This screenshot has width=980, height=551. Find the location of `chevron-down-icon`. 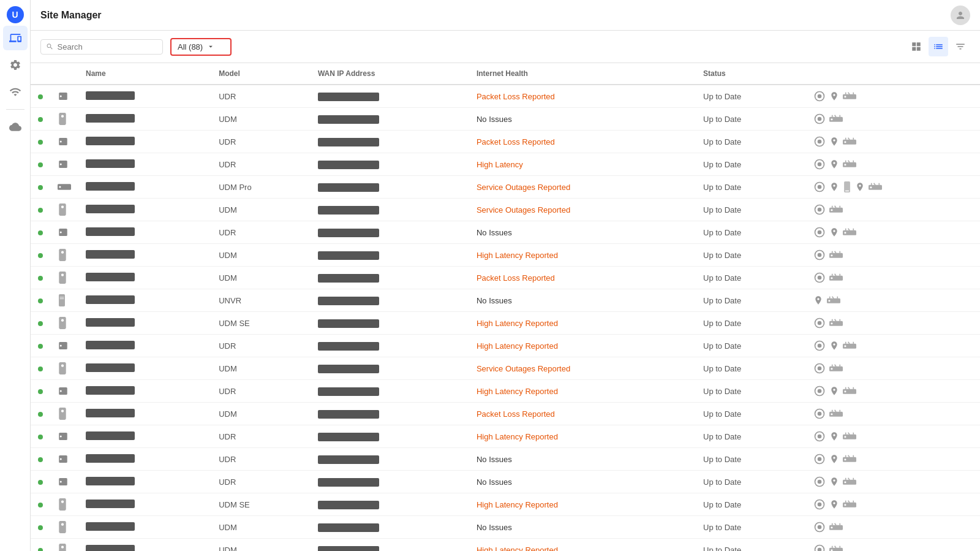

chevron-down-icon is located at coordinates (211, 47).